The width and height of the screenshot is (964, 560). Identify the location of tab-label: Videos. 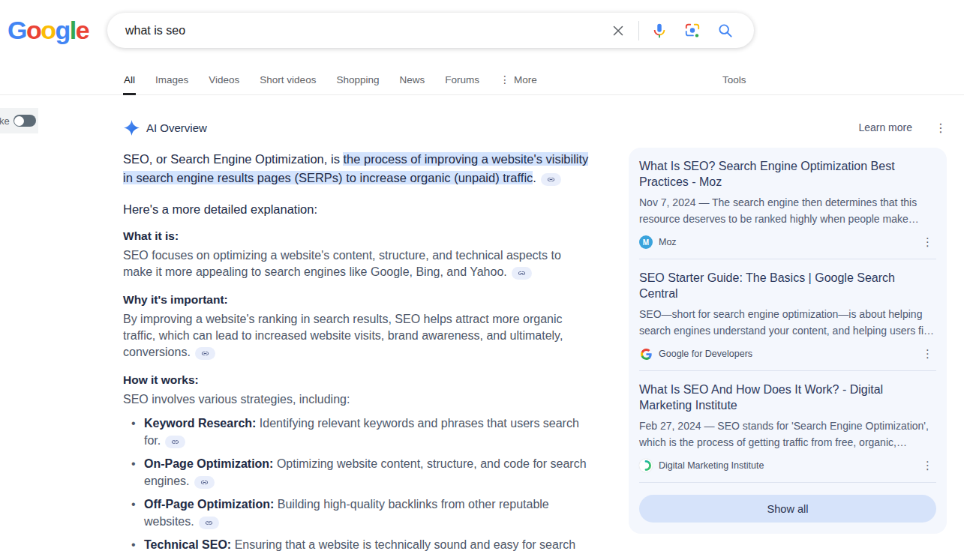
(224, 79).